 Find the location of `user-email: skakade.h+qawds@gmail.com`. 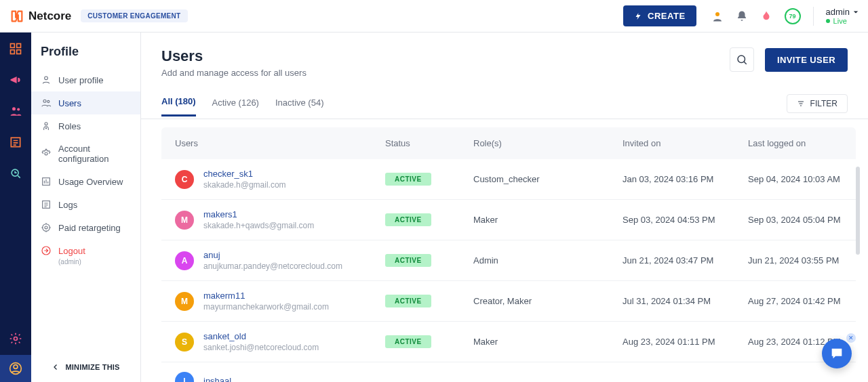

user-email: skakade.h+qawds@gmail.com is located at coordinates (259, 226).